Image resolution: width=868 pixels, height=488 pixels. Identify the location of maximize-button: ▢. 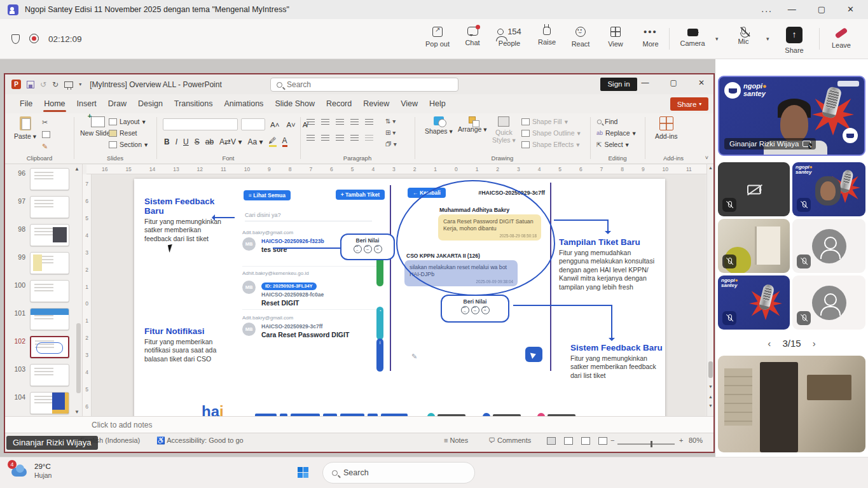
(822, 9).